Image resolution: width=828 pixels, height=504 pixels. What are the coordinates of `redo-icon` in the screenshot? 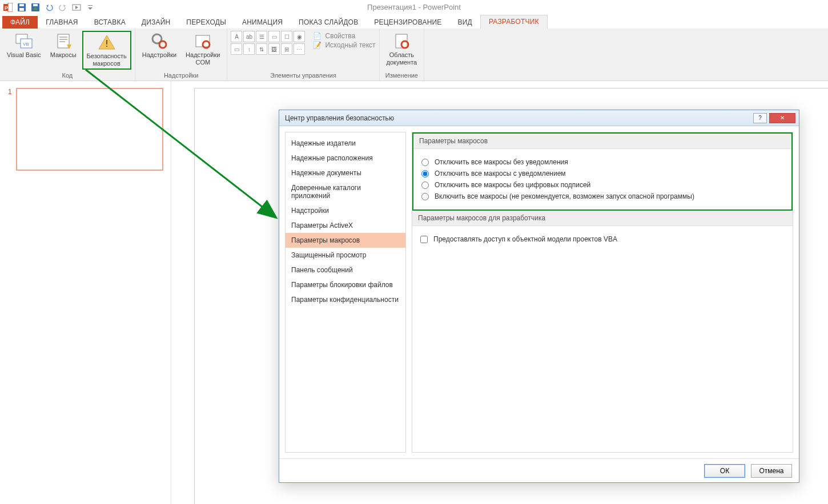 It's located at (63, 7).